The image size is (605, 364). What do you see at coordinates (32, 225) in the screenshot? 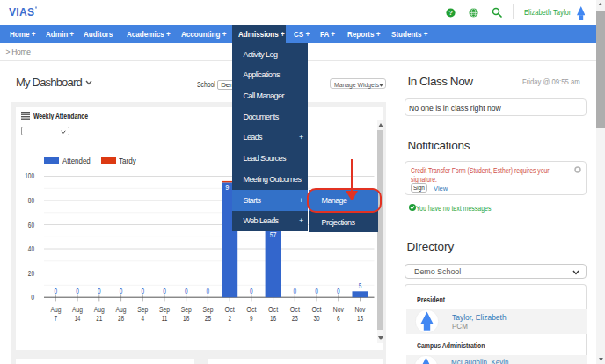
I see `svg-text: 60` at bounding box center [32, 225].